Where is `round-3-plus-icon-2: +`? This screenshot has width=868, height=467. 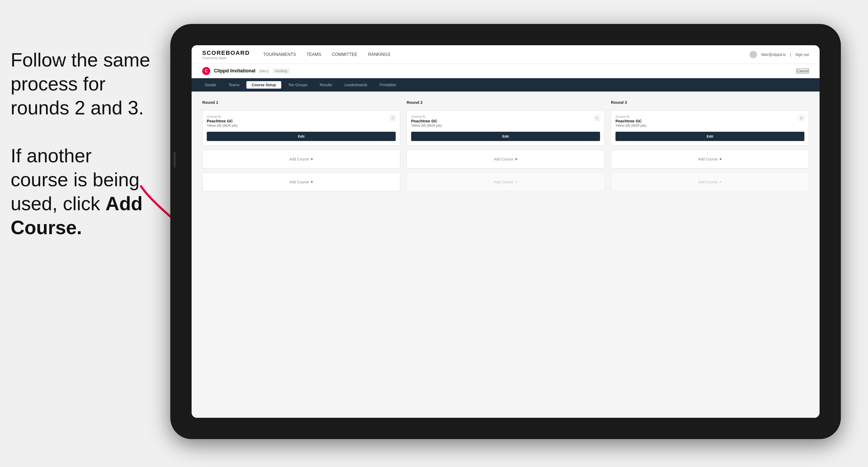
round-3-plus-icon-2: + is located at coordinates (720, 182).